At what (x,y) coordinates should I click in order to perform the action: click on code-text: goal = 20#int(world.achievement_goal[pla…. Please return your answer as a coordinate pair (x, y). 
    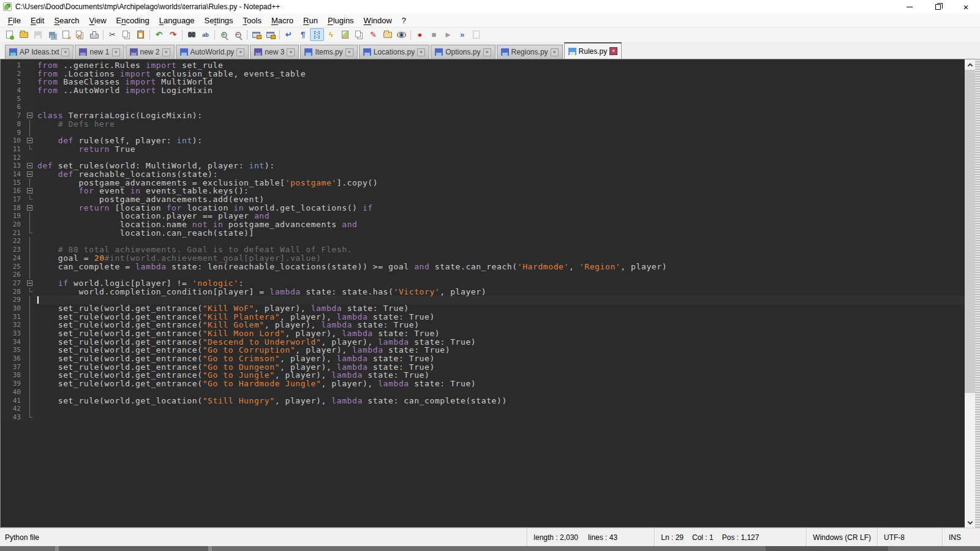
    Looking at the image, I should click on (500, 258).